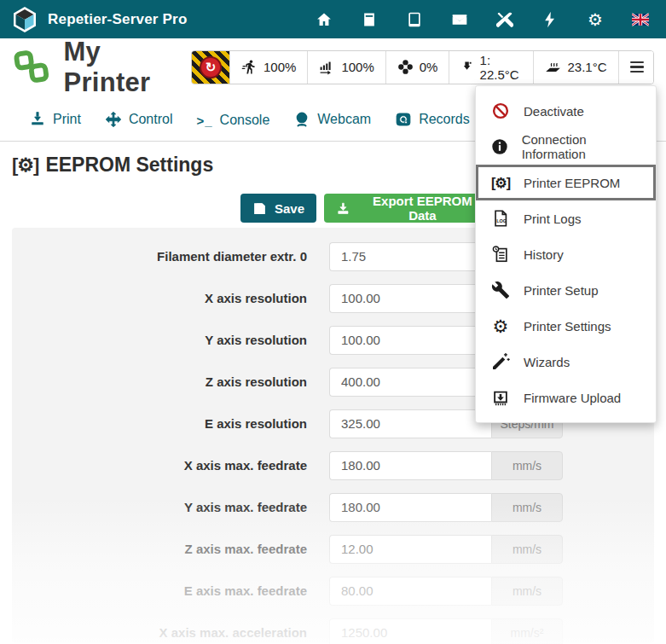  Describe the element at coordinates (595, 20) in the screenshot. I see `global-settings-gear-icon: ⚙` at that location.